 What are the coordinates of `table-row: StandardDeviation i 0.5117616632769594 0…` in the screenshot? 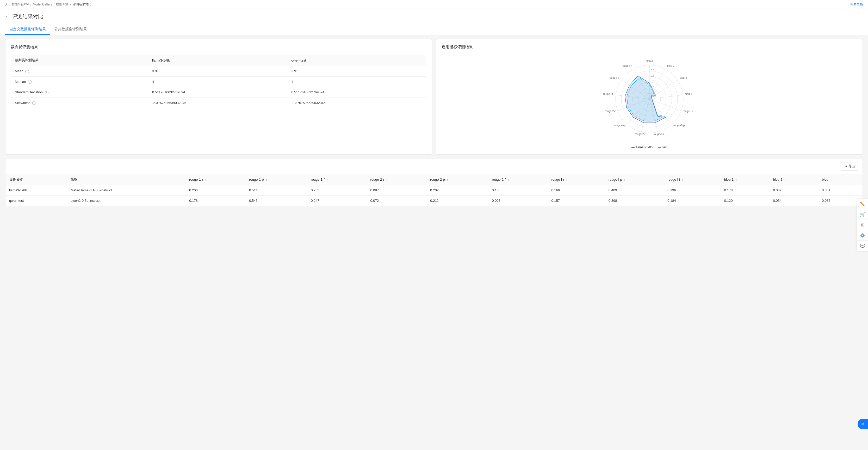 It's located at (219, 92).